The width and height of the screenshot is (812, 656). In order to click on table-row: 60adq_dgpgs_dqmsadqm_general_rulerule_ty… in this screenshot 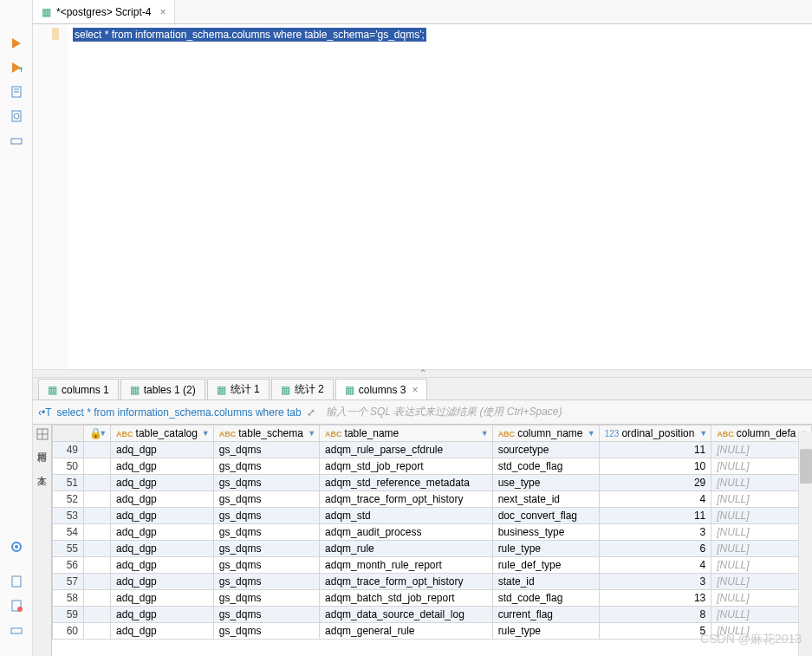, I will do `click(432, 631)`.